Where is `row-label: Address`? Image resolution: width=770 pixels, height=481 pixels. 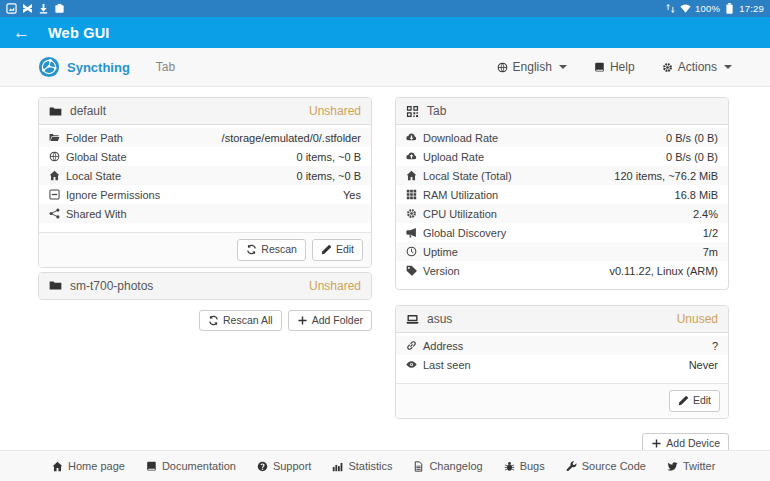
row-label: Address is located at coordinates (443, 346).